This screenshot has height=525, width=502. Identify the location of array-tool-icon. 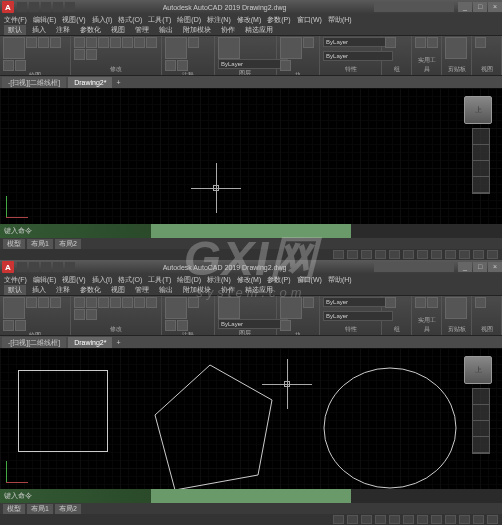
(92, 54).